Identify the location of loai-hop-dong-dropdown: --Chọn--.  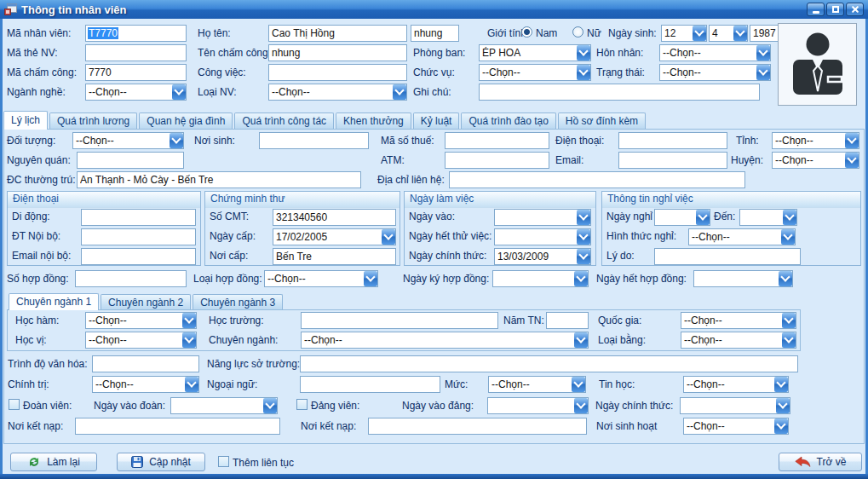
(321, 279).